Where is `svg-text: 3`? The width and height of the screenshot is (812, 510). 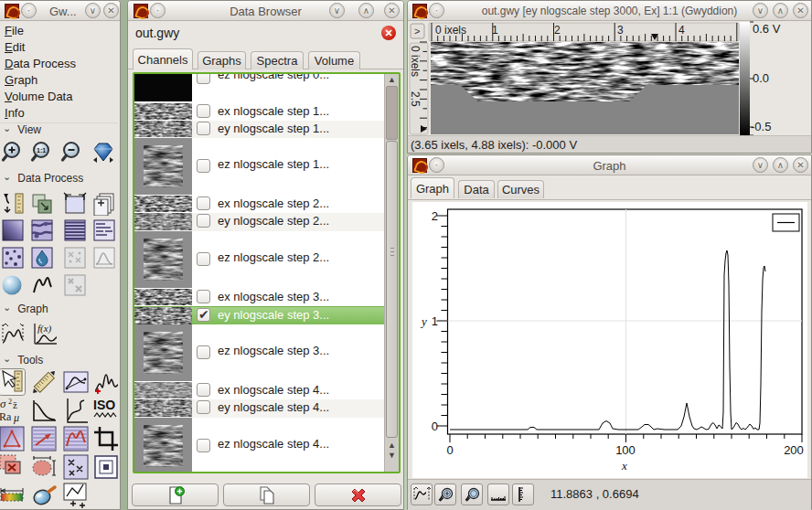
svg-text: 3 is located at coordinates (620, 30).